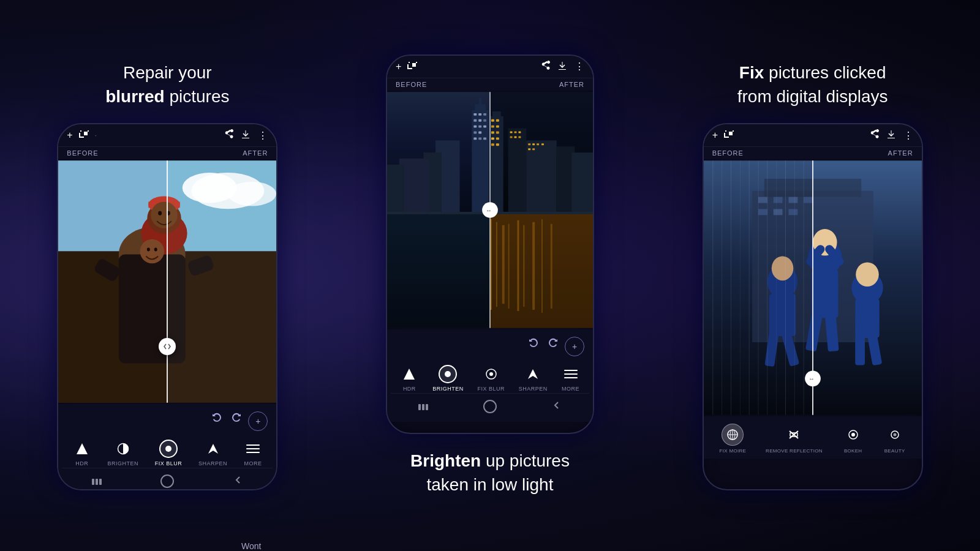  What do you see at coordinates (169, 463) in the screenshot?
I see `fixblur-label: FIX BLUR` at bounding box center [169, 463].